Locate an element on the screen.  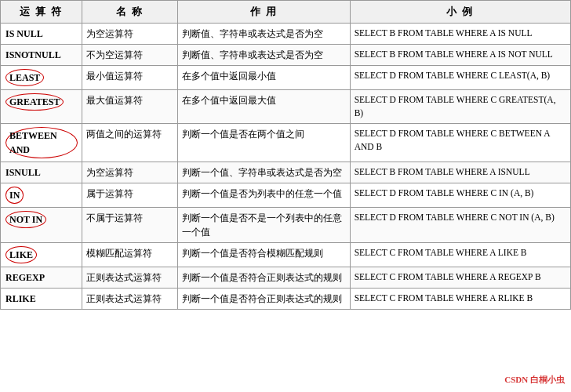
description-cell: 判断一个值是否为列表中的任意一个值 is located at coordinates (264, 196).